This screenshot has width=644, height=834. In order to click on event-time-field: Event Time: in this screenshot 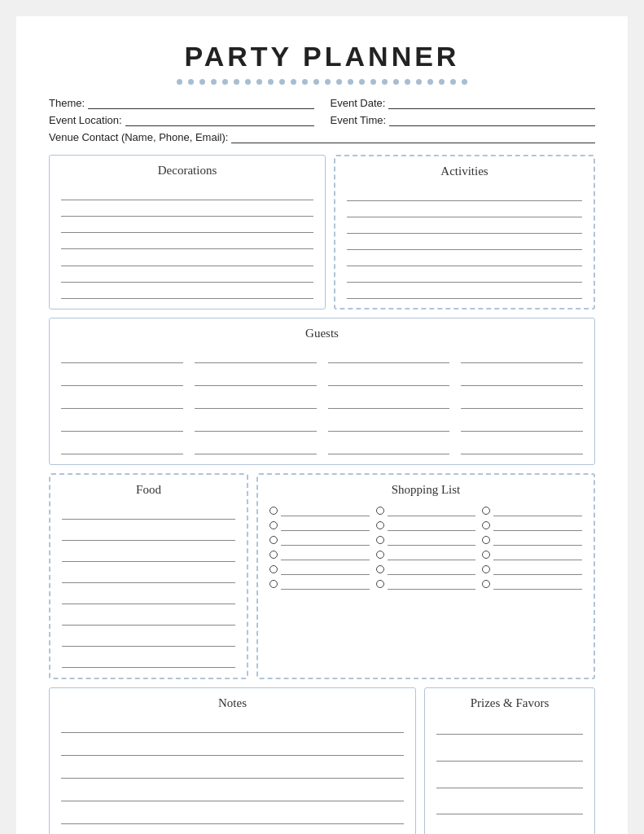, I will do `click(463, 120)`.